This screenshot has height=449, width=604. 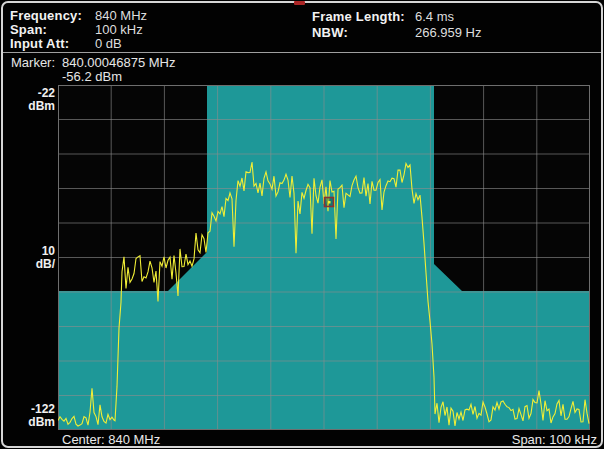 I want to click on nbw-value: 266.959 Hz, so click(x=448, y=32).